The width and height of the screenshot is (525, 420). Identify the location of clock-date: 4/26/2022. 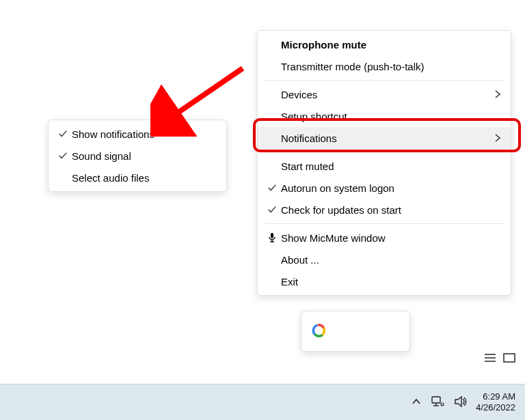
(496, 408).